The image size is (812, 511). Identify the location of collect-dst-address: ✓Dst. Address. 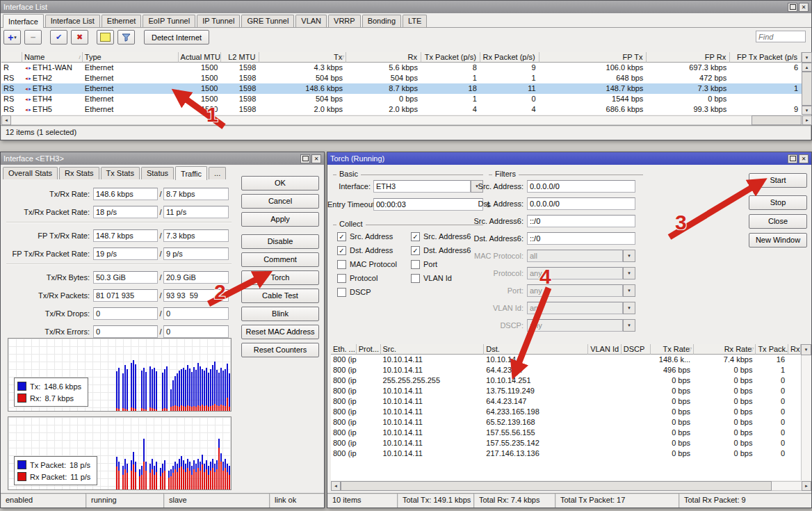
(365, 250).